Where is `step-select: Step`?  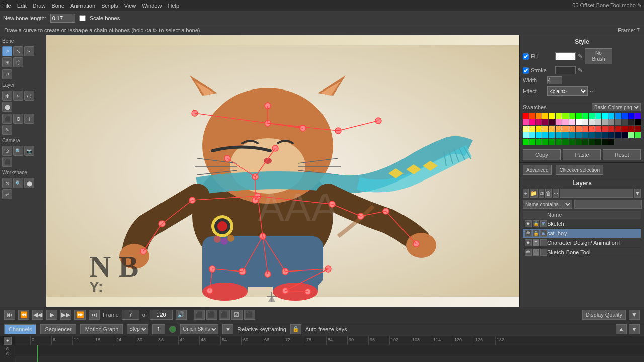
step-select: Step is located at coordinates (138, 329).